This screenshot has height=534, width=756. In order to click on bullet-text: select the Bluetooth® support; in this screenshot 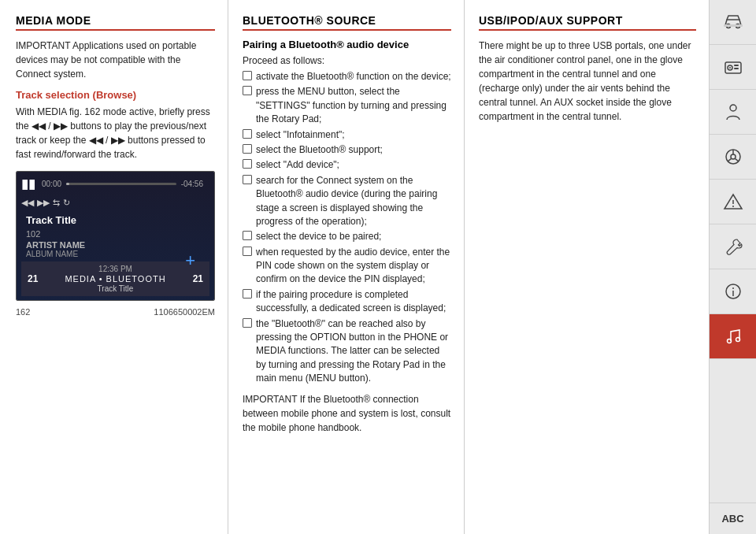, I will do `click(320, 150)`.